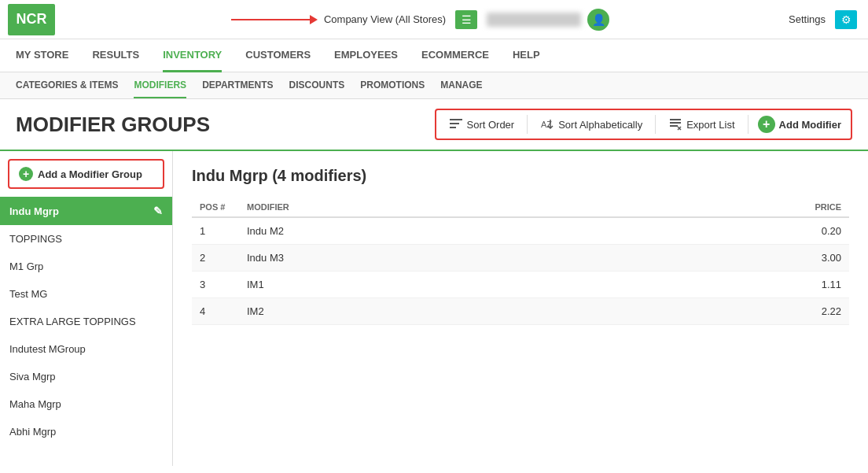 Image resolution: width=868 pixels, height=473 pixels. I want to click on export-icon, so click(675, 124).